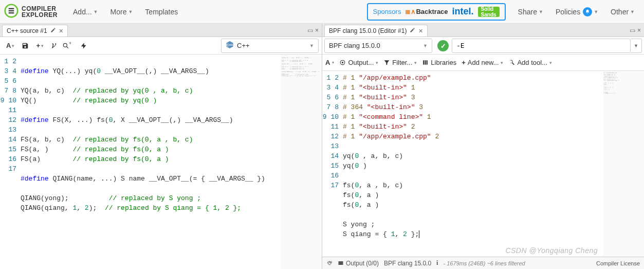 This screenshot has width=644, height=269. I want to click on source-tab-title: C++ source #1, so click(27, 31).